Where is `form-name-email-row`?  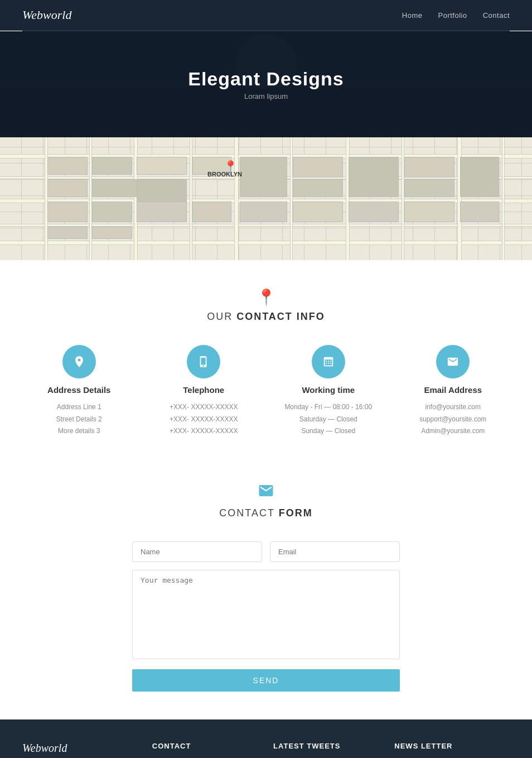 form-name-email-row is located at coordinates (266, 551).